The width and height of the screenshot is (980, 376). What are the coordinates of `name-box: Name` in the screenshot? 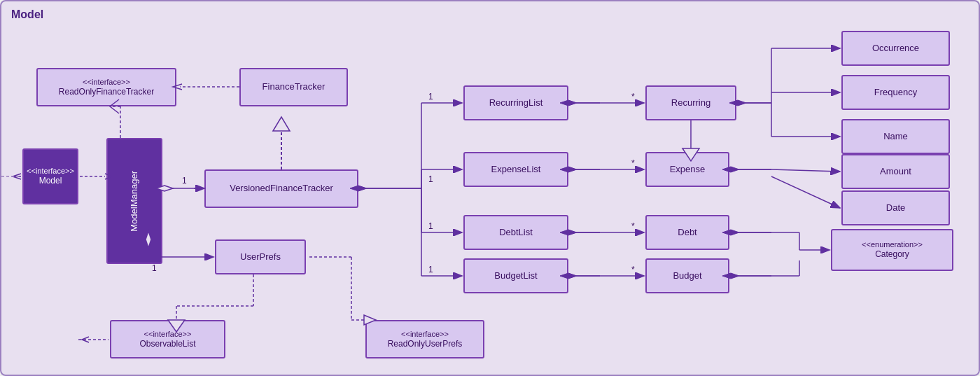 It's located at (896, 137).